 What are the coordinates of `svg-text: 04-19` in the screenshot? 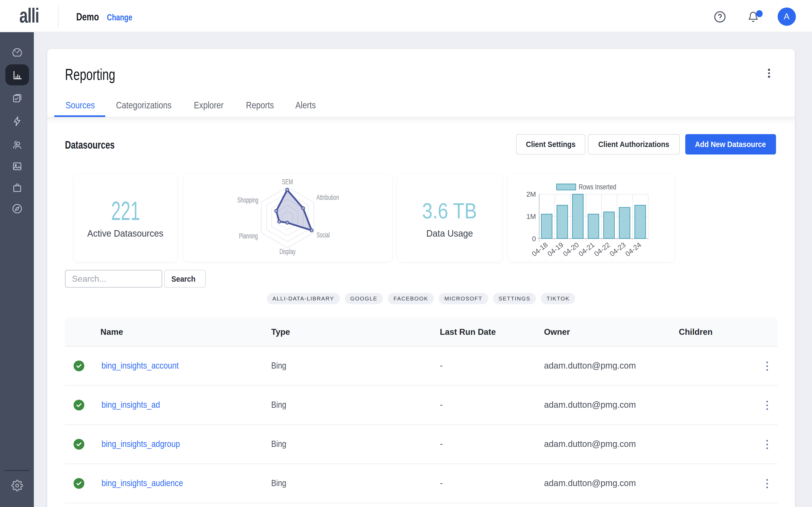 It's located at (556, 249).